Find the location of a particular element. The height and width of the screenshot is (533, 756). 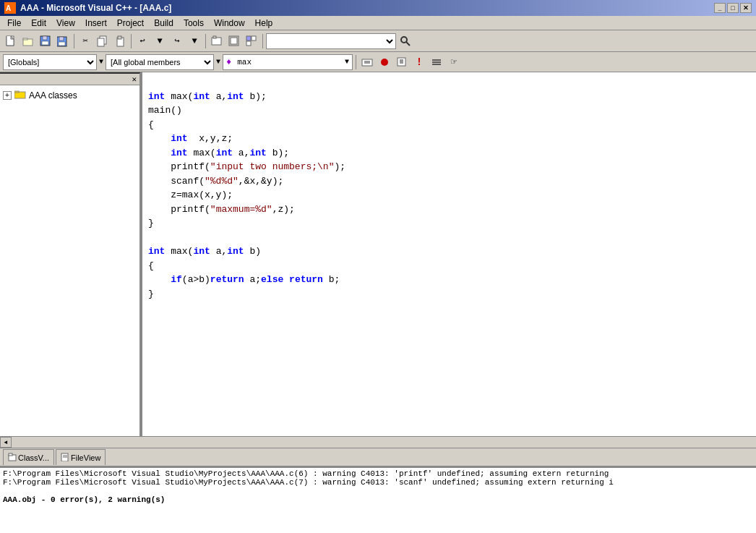

breakpoint-button is located at coordinates (385, 62).